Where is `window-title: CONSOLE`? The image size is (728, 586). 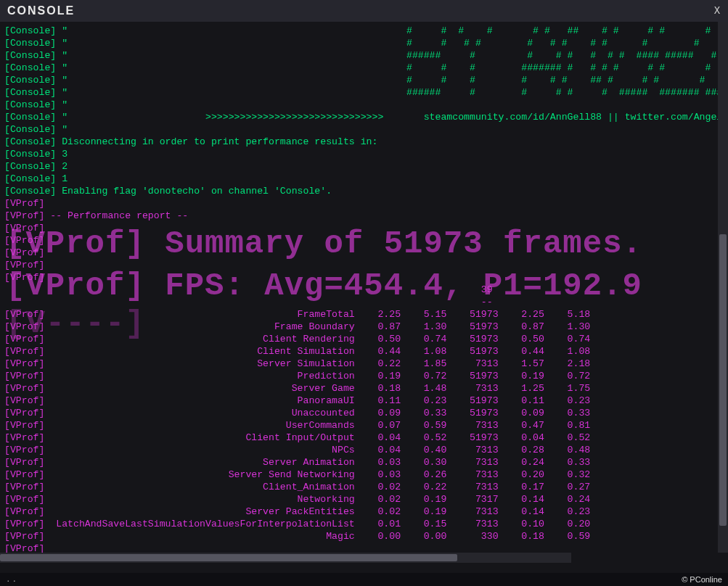
window-title: CONSOLE is located at coordinates (41, 11).